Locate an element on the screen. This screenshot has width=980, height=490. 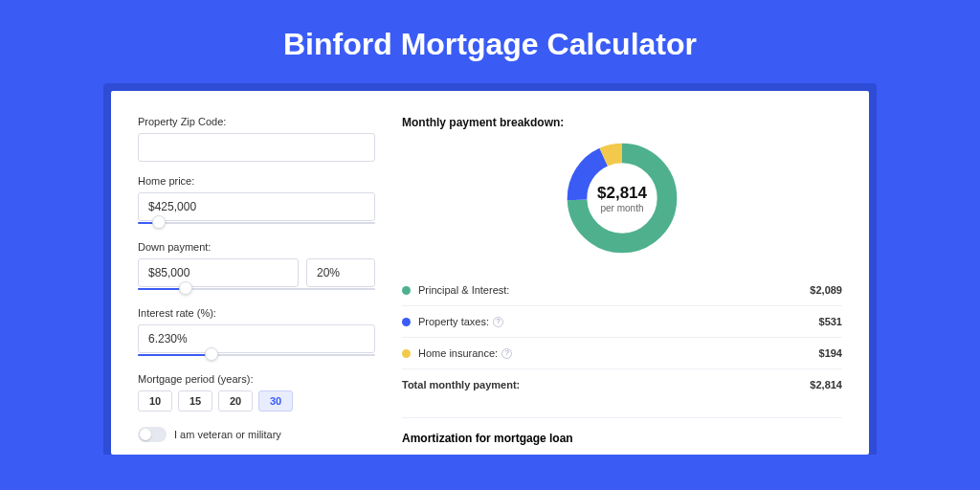
interest-field: Interest rate (%): is located at coordinates (256, 333).